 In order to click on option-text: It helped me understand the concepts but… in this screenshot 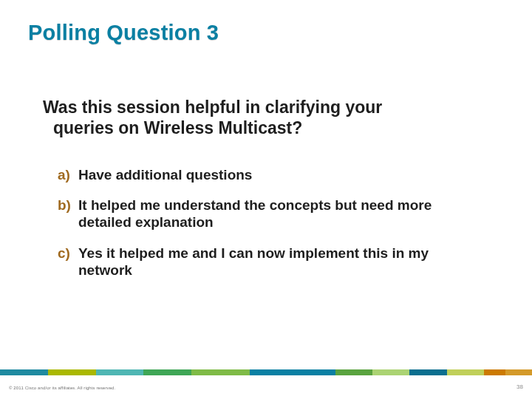, I will do `click(280, 214)`.